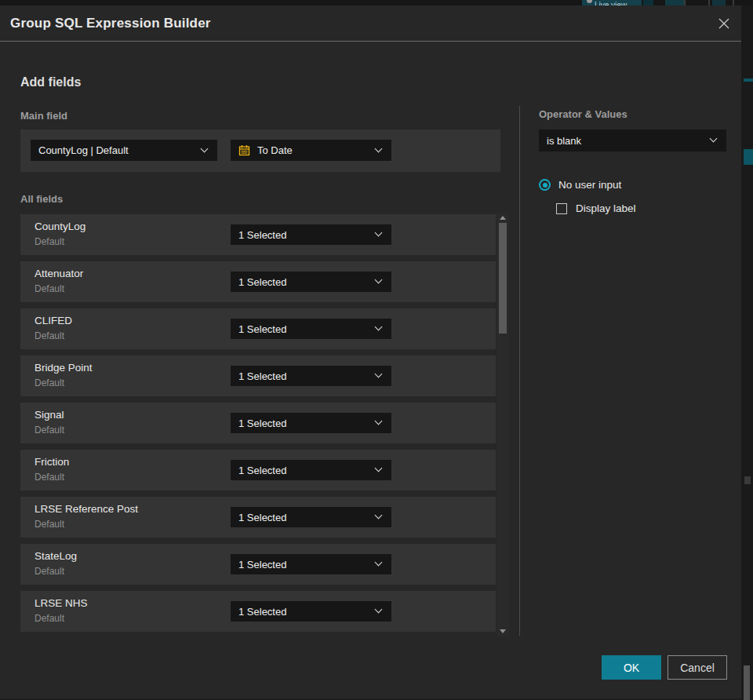  Describe the element at coordinates (503, 218) in the screenshot. I see `scrollbar-up-arrow-icon` at that location.